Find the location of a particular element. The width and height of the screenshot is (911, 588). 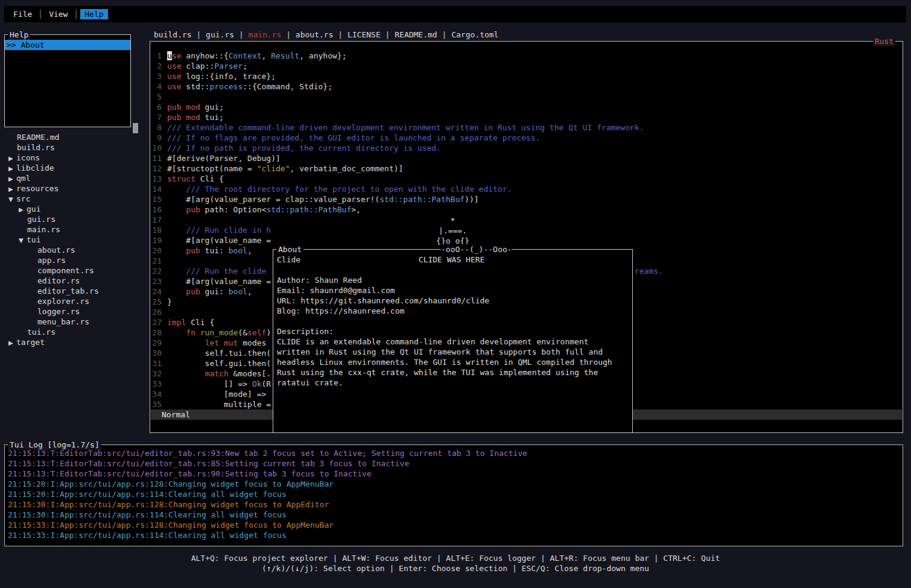

tree-item-label: icons is located at coordinates (28, 158).